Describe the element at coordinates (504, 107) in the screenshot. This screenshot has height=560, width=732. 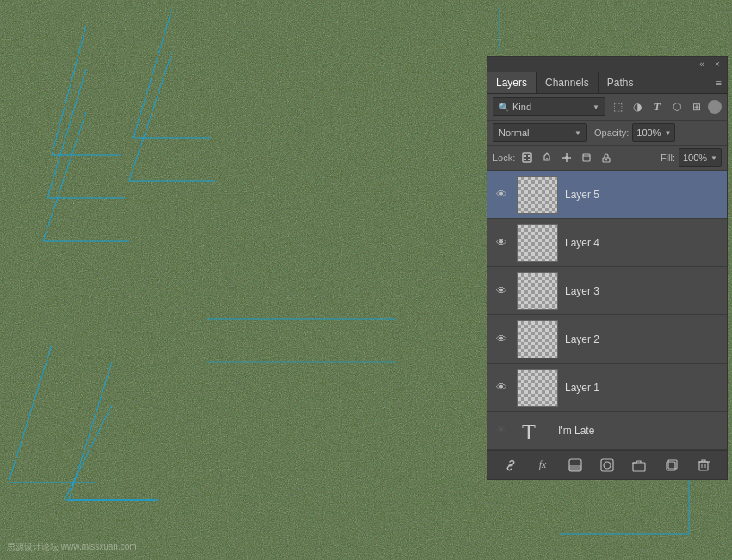
I see `search-icon: 🔍` at that location.